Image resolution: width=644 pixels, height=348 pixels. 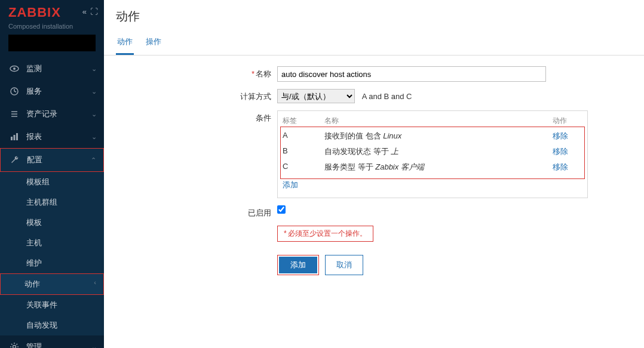 I want to click on enabled-label: 已启用, so click(x=197, y=212).